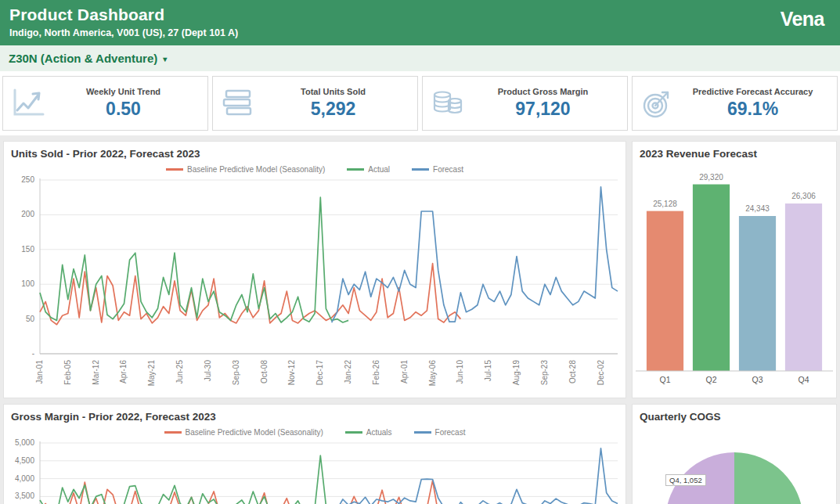 This screenshot has height=504, width=840. Describe the element at coordinates (25, 460) in the screenshot. I see `svg-text: 4,500` at that location.